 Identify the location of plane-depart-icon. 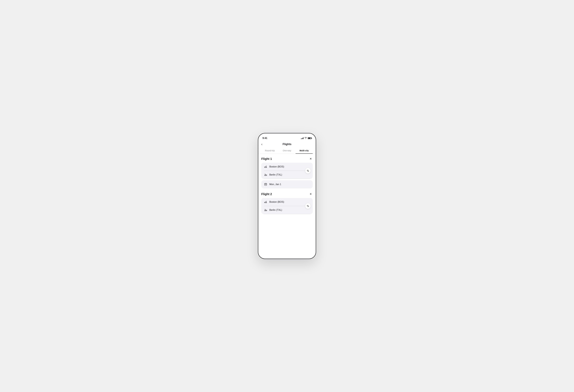
(266, 167).